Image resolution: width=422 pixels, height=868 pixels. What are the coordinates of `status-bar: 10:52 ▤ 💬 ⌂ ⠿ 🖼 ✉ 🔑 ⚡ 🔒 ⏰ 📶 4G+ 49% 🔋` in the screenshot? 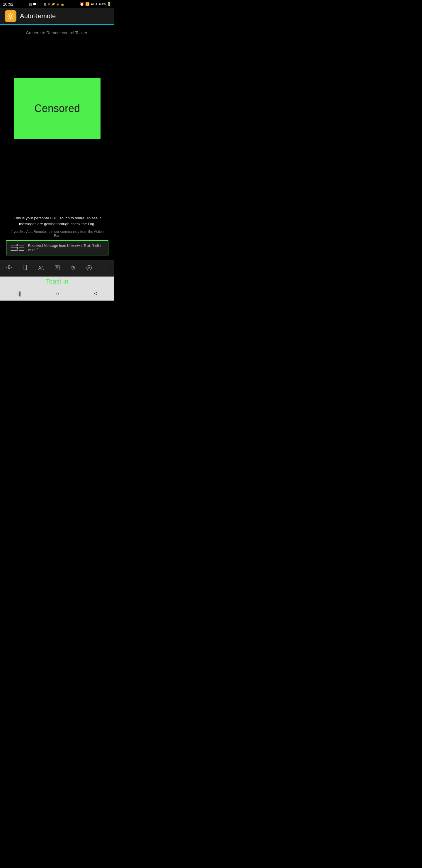 It's located at (57, 4).